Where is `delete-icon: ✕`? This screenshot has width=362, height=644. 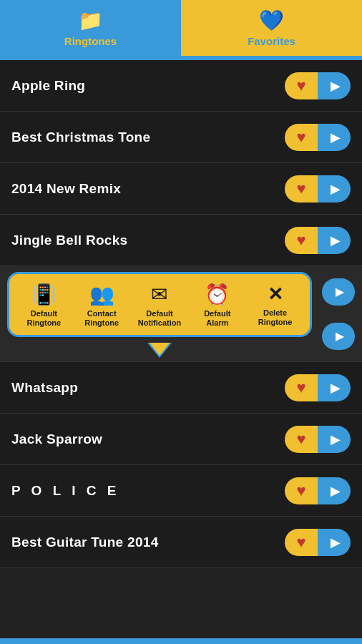 delete-icon: ✕ is located at coordinates (275, 295).